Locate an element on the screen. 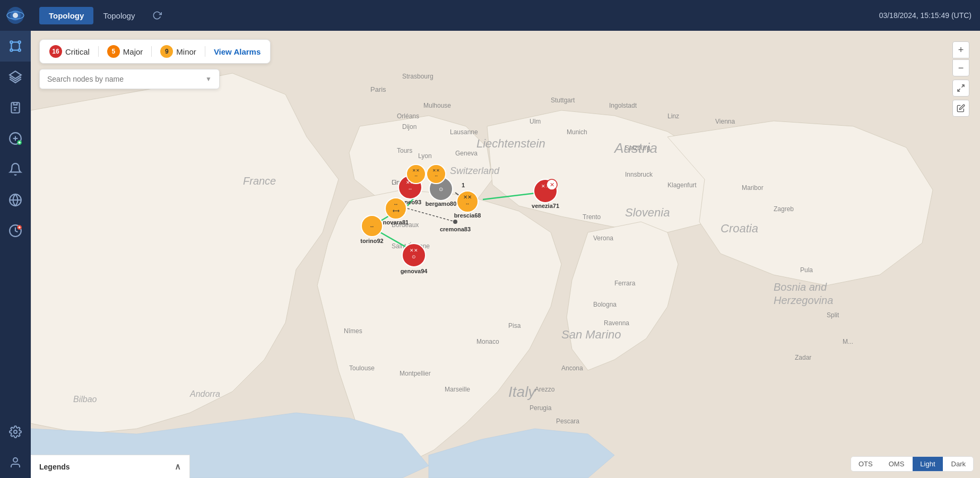 This screenshot has height=478, width=980. header-timestamp: 03/18/2024, 15:15:49 (UTC) is located at coordinates (925, 15).